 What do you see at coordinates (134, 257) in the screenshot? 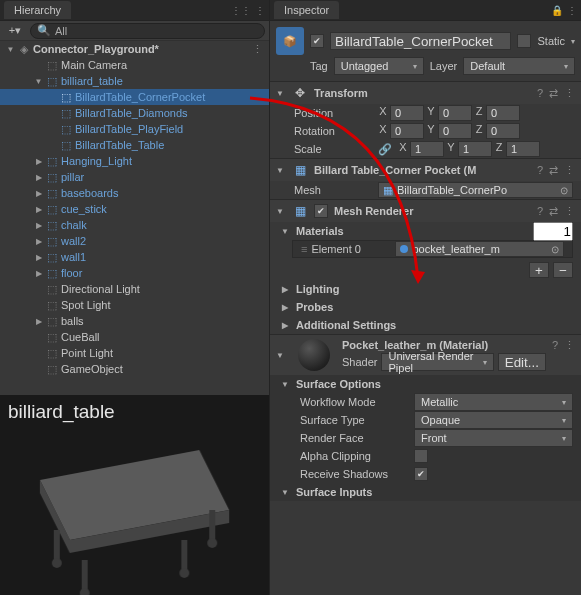
I see `hierarchy-item: wall1` at bounding box center [134, 257].